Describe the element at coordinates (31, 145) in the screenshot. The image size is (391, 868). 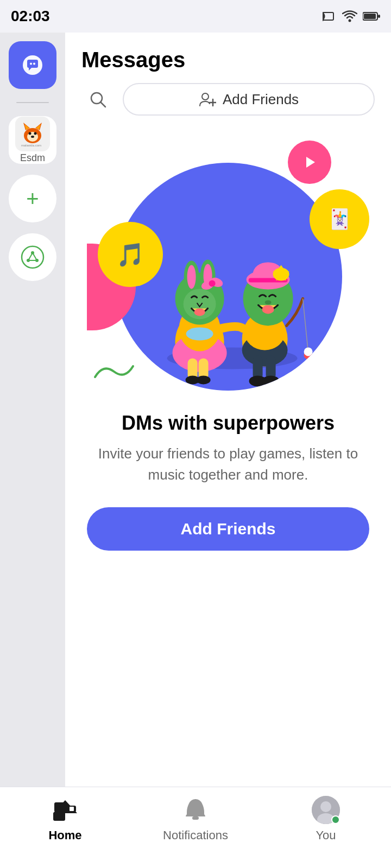
I see `svg-text: malavida.com` at that location.